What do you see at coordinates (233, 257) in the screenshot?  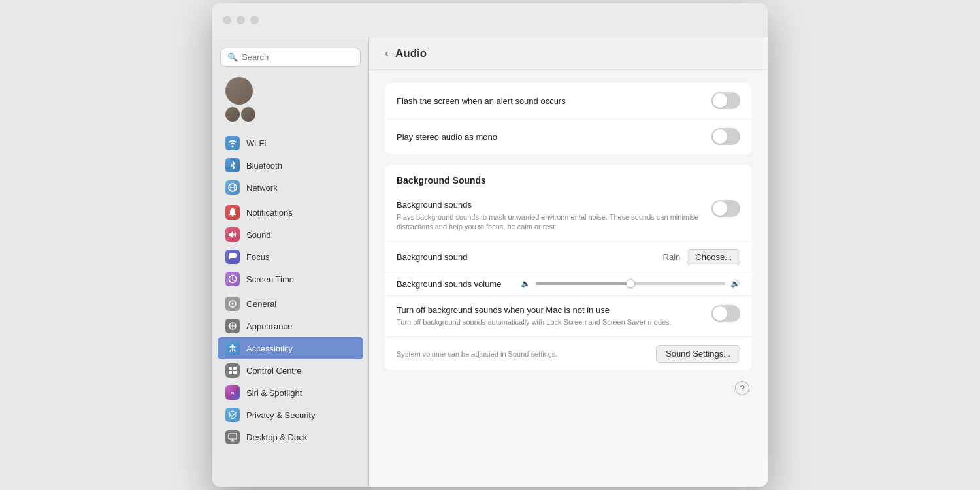 I see `focus-icon` at bounding box center [233, 257].